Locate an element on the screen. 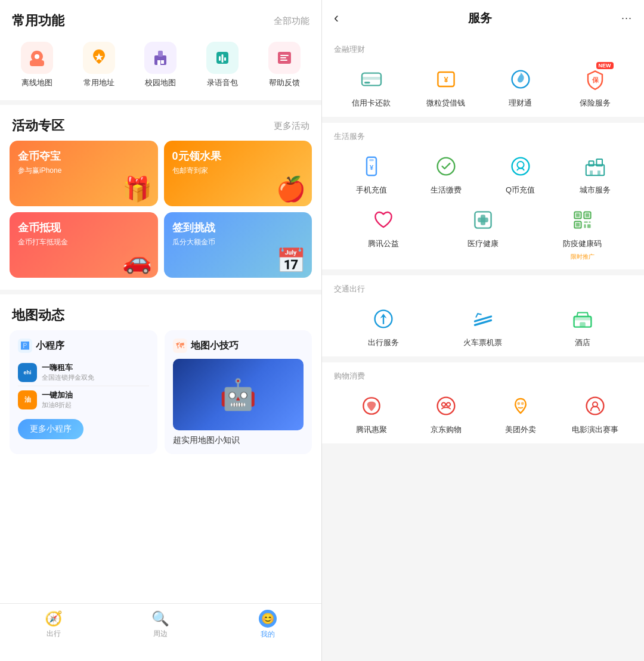 Image resolution: width=644 pixels, height=661 pixels. life-grid-row2: 腾讯公益 医疗健康 防疫健康码 限时推广 is located at coordinates (483, 233).